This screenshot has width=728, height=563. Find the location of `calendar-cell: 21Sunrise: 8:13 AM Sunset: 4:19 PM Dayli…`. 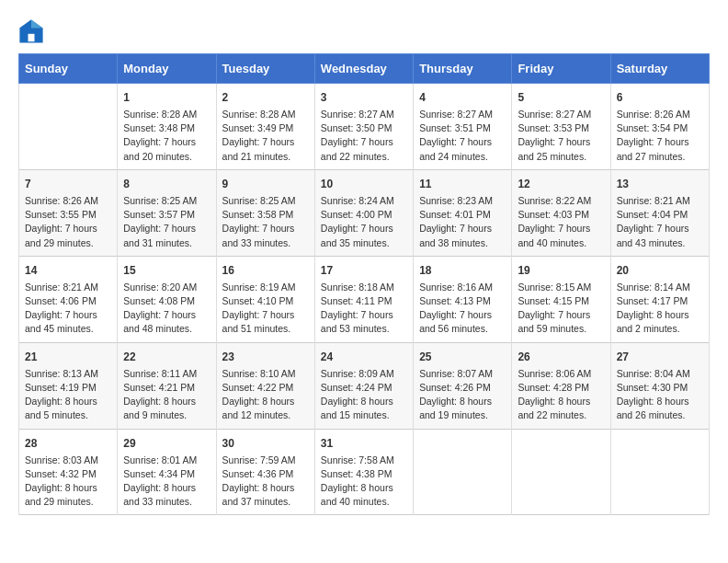

calendar-cell: 21Sunrise: 8:13 AM Sunset: 4:19 PM Dayli… is located at coordinates (68, 385).